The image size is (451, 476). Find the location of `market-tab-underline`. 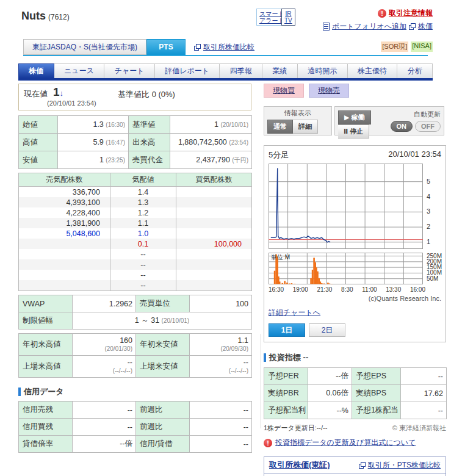

market-tab-underline is located at coordinates (226, 56).